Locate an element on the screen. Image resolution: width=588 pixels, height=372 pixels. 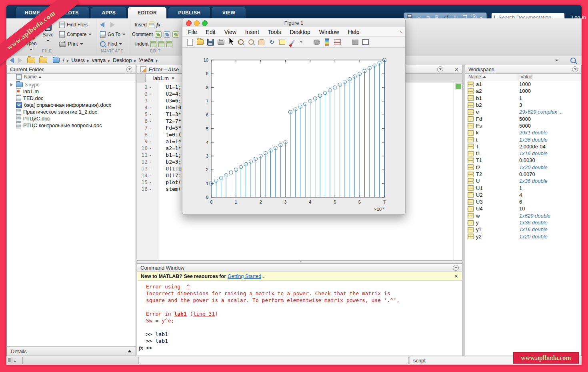
workspace-variable-row: b11 is located at coordinates (524, 98).